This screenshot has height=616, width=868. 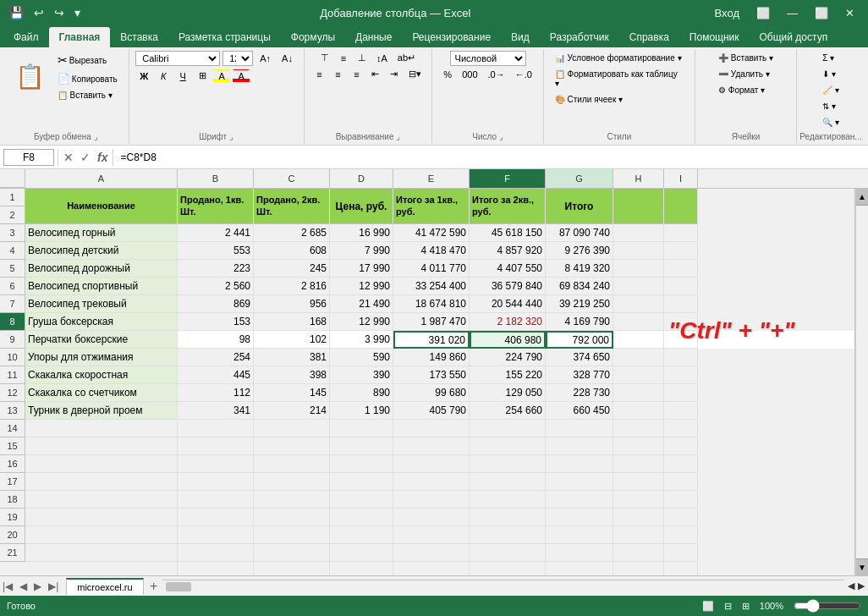 What do you see at coordinates (53, 586) in the screenshot?
I see `last-sheet-arrow: ▶|` at bounding box center [53, 586].